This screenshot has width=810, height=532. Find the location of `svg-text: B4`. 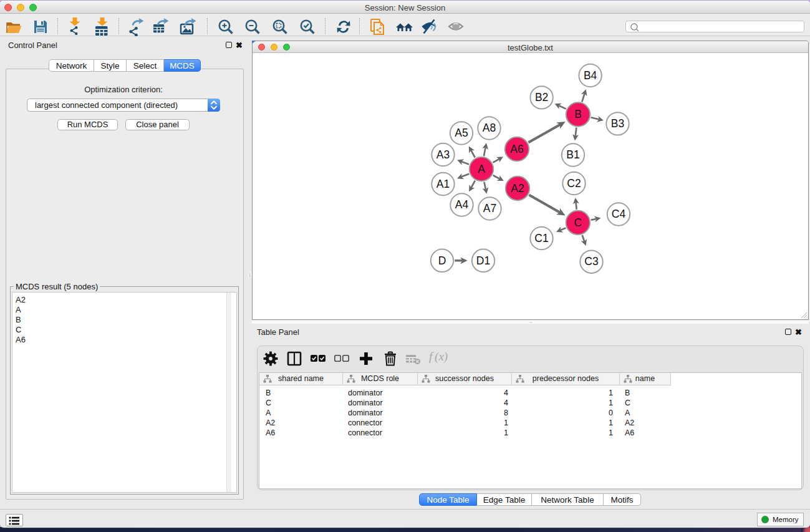

svg-text: B4 is located at coordinates (591, 75).